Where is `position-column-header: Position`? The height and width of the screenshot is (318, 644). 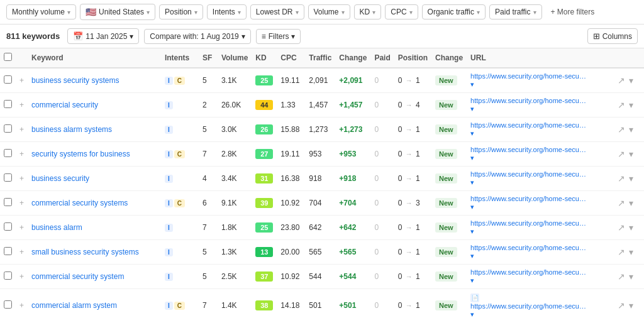
position-column-header: Position is located at coordinates (413, 58).